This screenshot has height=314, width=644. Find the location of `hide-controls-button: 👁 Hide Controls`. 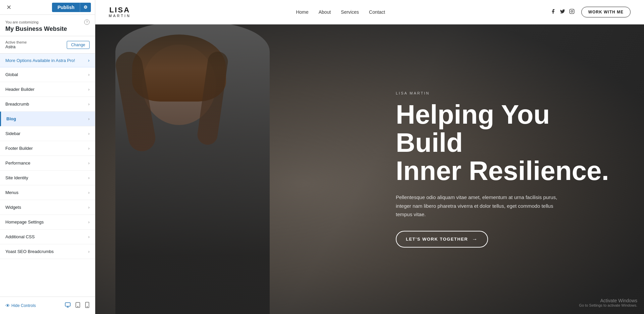

hide-controls-button: 👁 Hide Controls is located at coordinates (21, 306).